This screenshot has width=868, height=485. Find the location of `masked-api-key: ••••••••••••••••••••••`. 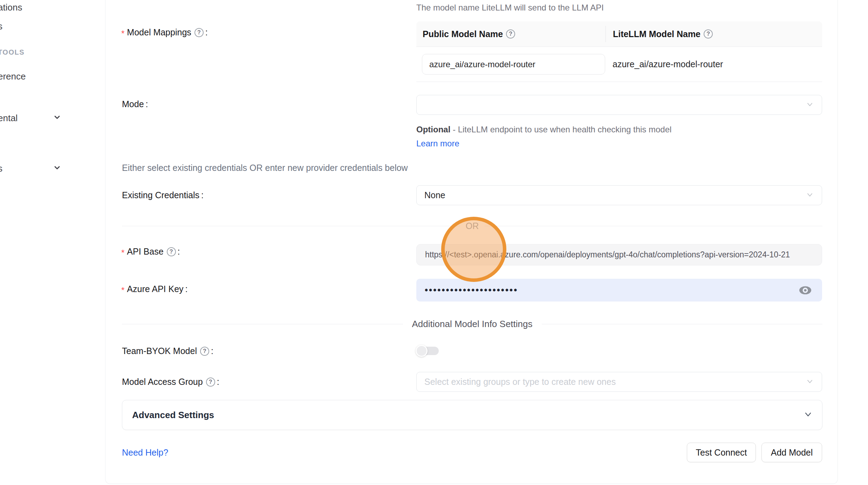

masked-api-key: •••••••••••••••••••••• is located at coordinates (467, 290).